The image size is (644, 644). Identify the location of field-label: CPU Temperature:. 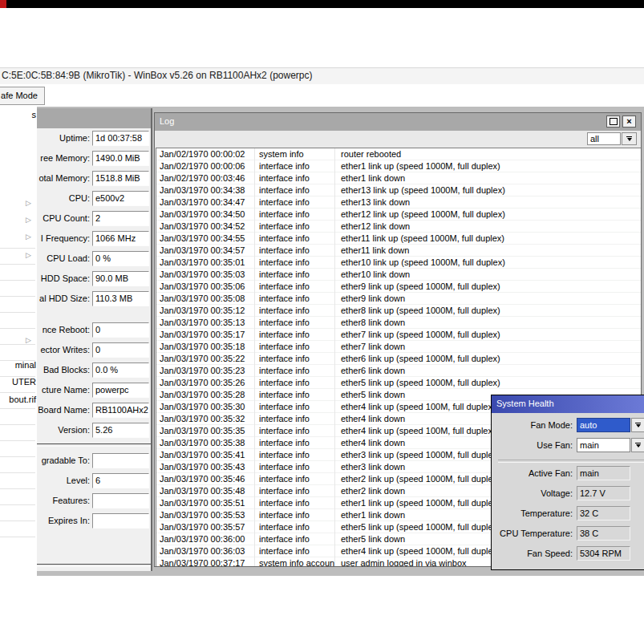
(533, 533).